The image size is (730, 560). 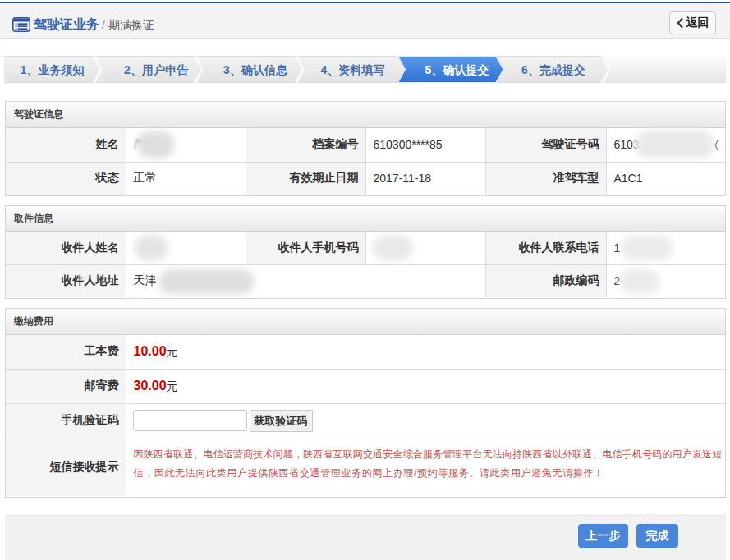 I want to click on svg-text: 2、用户申告, so click(x=156, y=70).